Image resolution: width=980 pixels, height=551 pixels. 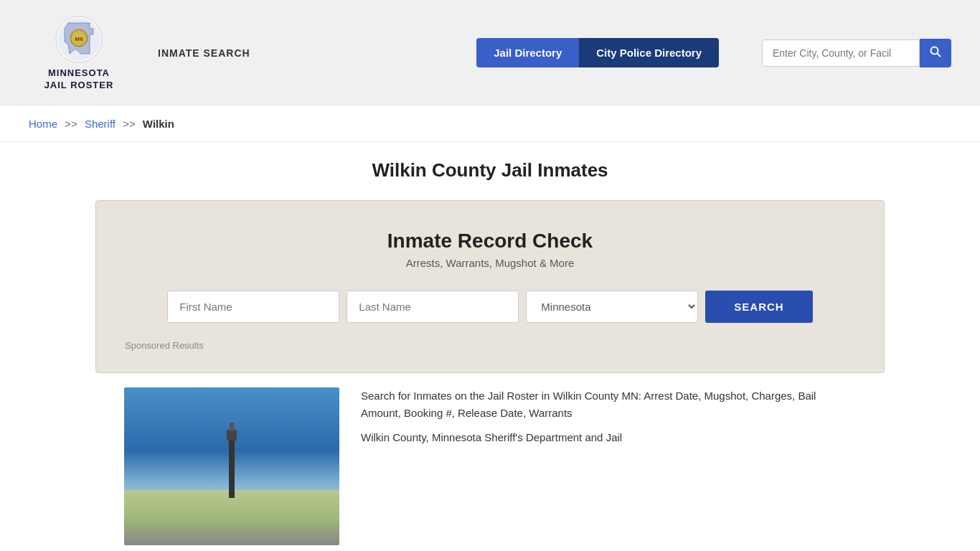 I want to click on logo-text: MINNESOTA JAIL ROSTER, so click(x=79, y=80).